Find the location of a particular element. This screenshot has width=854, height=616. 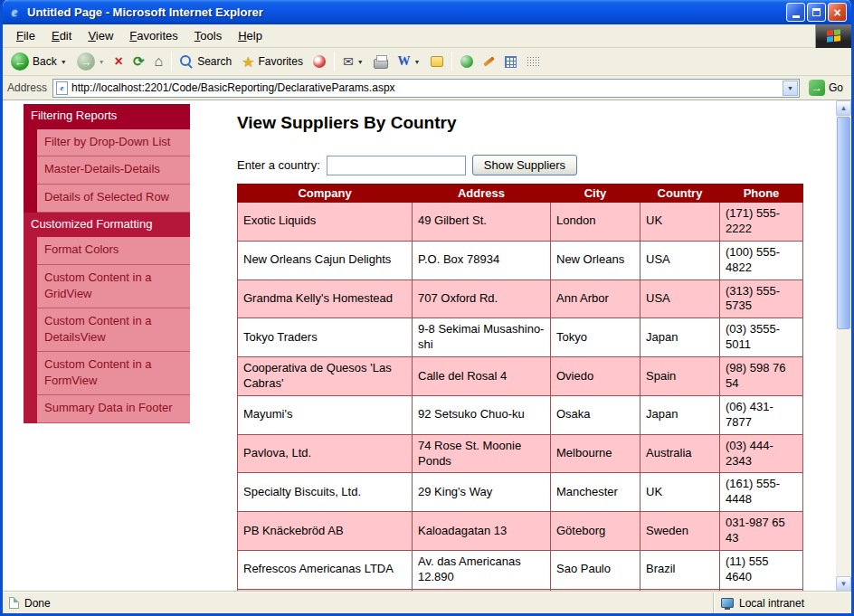

cell-country: UK is located at coordinates (680, 223).